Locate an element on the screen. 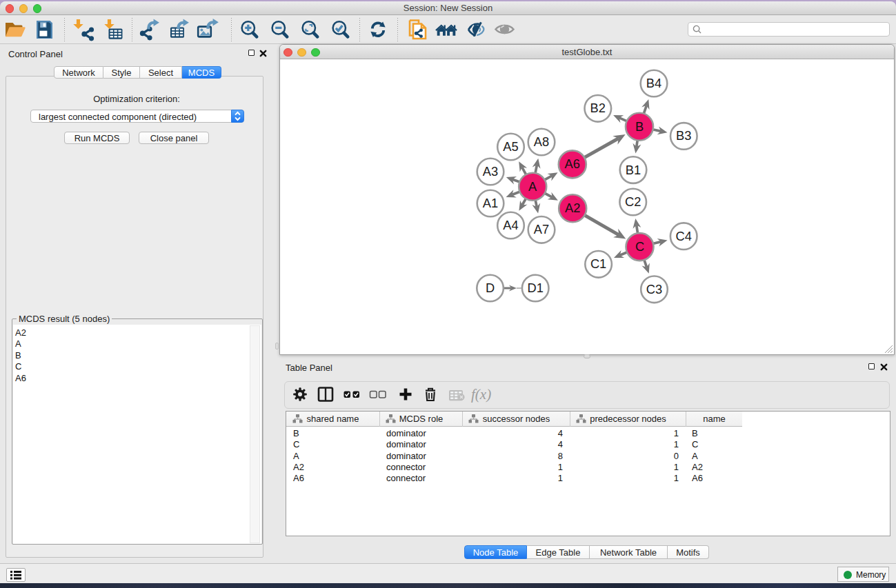 This screenshot has width=896, height=588. svg-text: C2 is located at coordinates (633, 201).